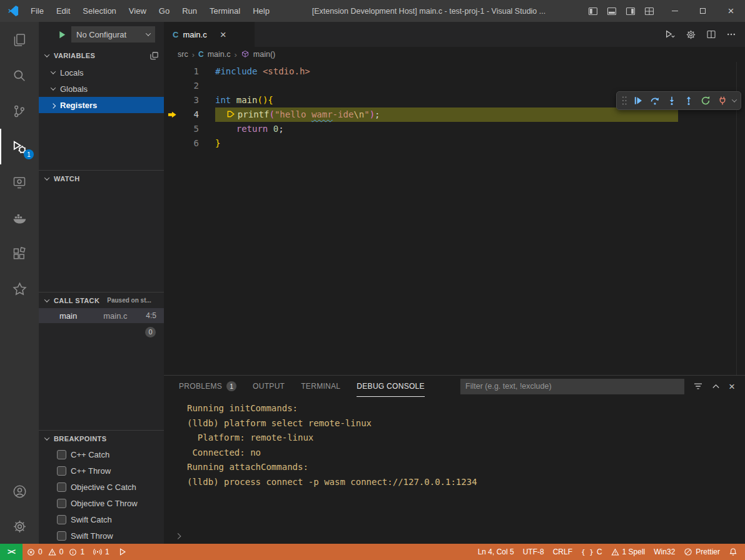 The image size is (745, 560). Describe the element at coordinates (731, 11) in the screenshot. I see `close-window-button: ×` at that location.